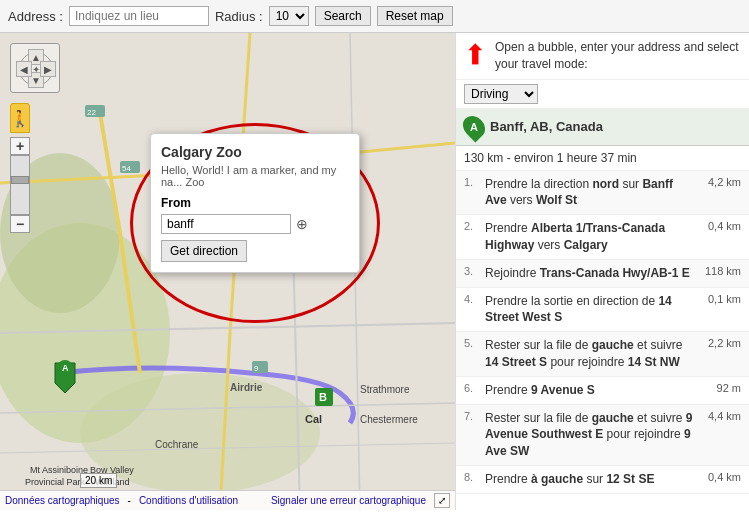 This screenshot has width=749, height=515. What do you see at coordinates (590, 480) in the screenshot?
I see `direction-text: Prendre à gauche sur 12 St SE` at bounding box center [590, 480].